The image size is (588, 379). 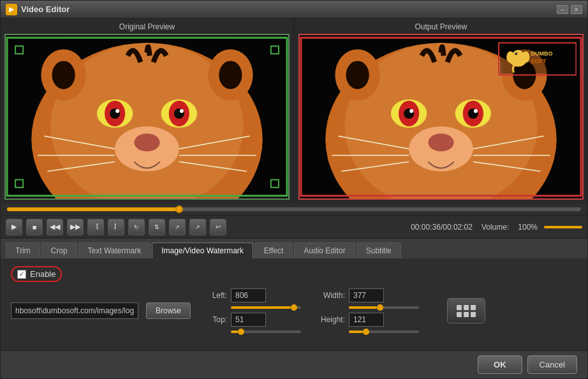 What do you see at coordinates (249, 295) in the screenshot?
I see `left-input` at bounding box center [249, 295].